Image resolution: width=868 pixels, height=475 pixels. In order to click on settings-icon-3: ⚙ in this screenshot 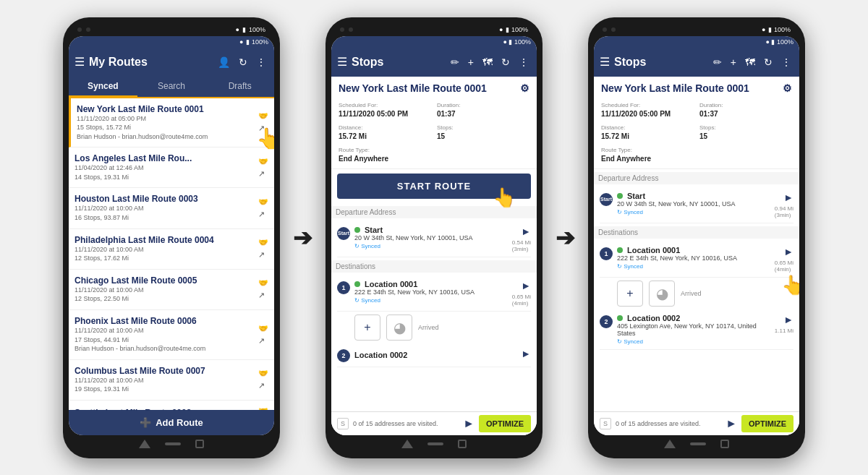, I will do `click(787, 88)`.